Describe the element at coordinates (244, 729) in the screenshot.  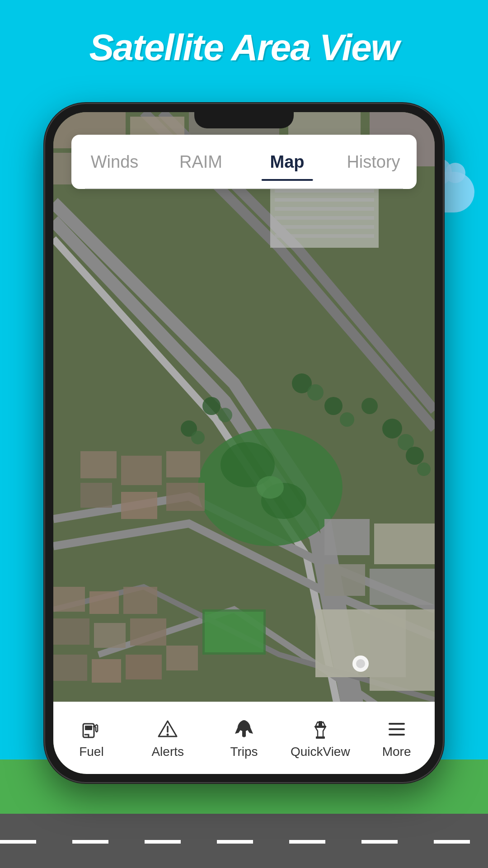
I see `trips-icon` at that location.